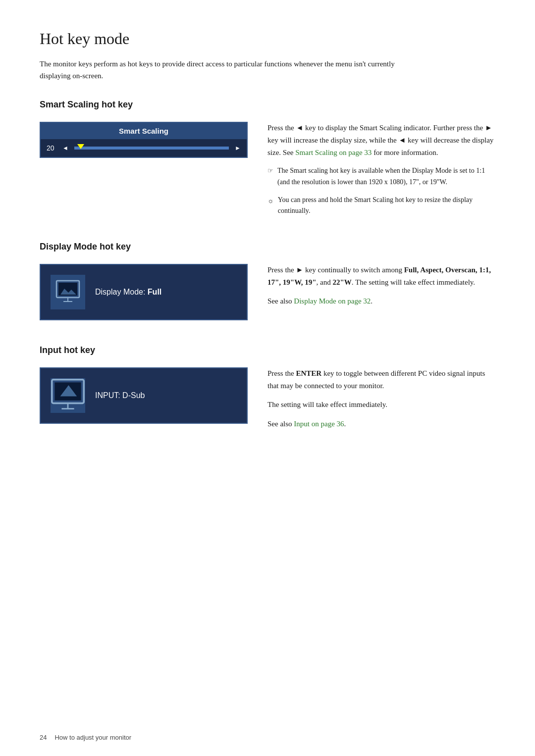 The height and width of the screenshot is (756, 535). Describe the element at coordinates (381, 424) in the screenshot. I see `input-see-also: See also Input on page 36.` at that location.